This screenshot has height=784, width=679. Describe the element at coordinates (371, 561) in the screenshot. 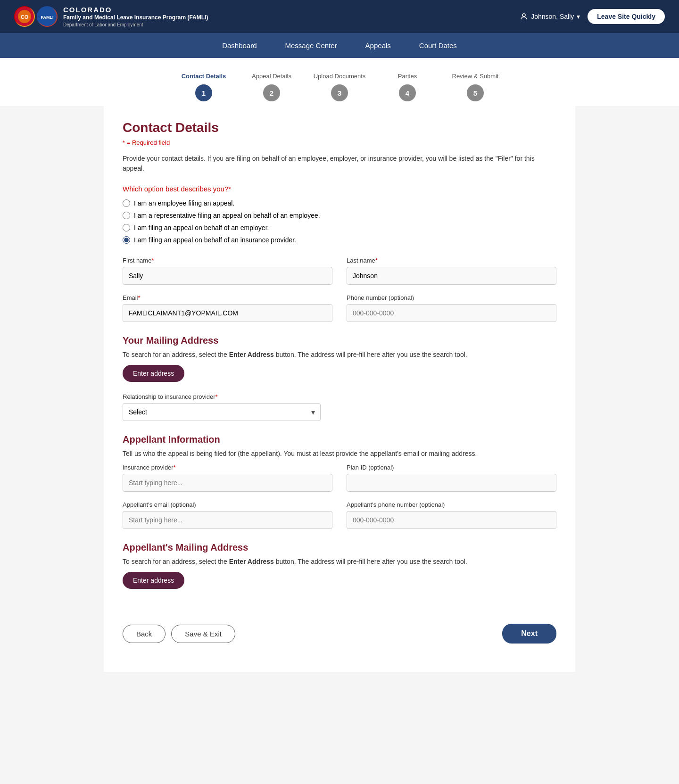

I see `appellant-mailing-desc-2: button. The address will pre-fill here a…` at that location.